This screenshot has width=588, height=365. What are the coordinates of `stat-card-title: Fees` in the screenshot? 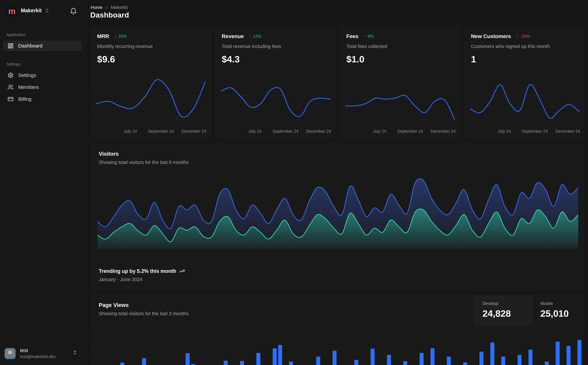 It's located at (352, 36).